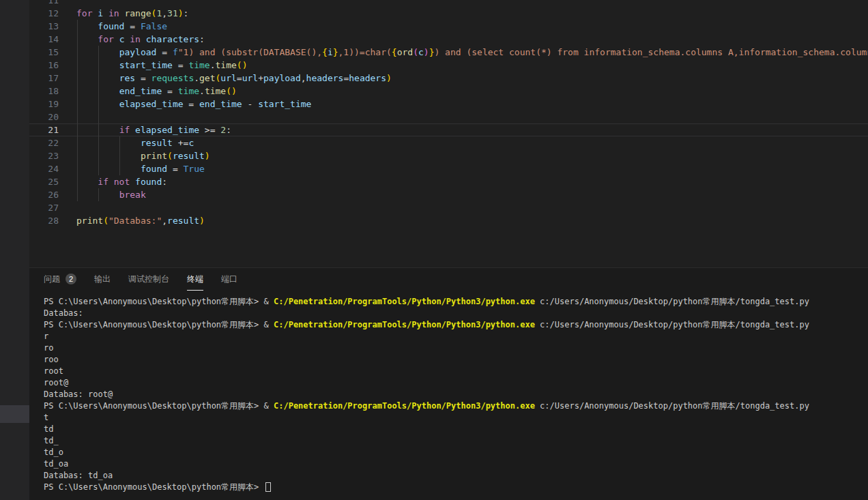 This screenshot has height=500, width=868. I want to click on panel-tab-label: 终端, so click(195, 280).